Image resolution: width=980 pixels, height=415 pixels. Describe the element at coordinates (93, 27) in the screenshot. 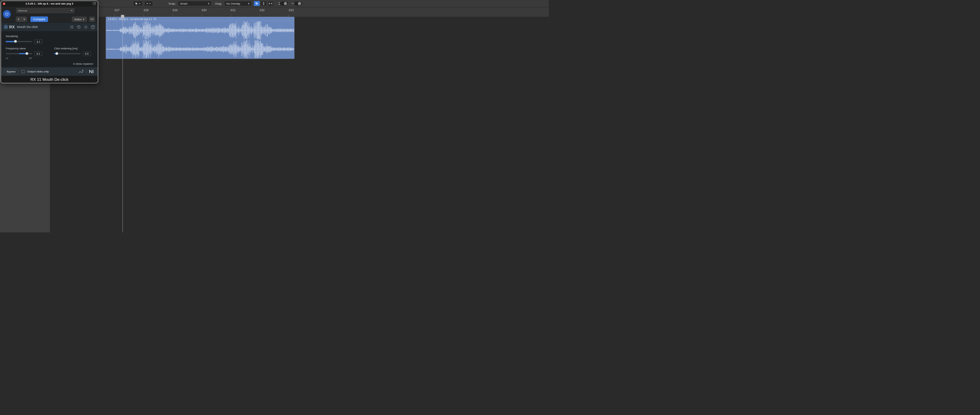

I see `help-icon` at that location.